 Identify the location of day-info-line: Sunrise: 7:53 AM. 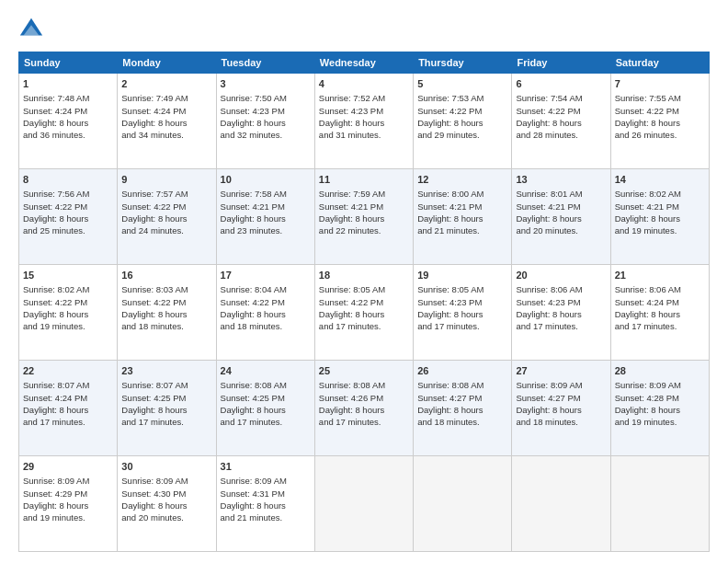
(462, 98).